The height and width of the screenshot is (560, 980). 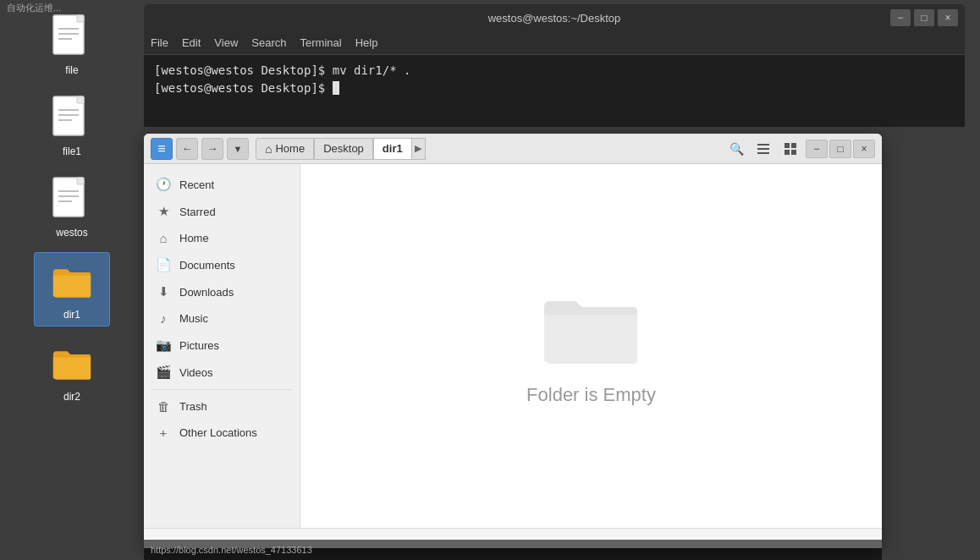 I want to click on empty-folder-container: Folder is Empty, so click(x=591, y=346).